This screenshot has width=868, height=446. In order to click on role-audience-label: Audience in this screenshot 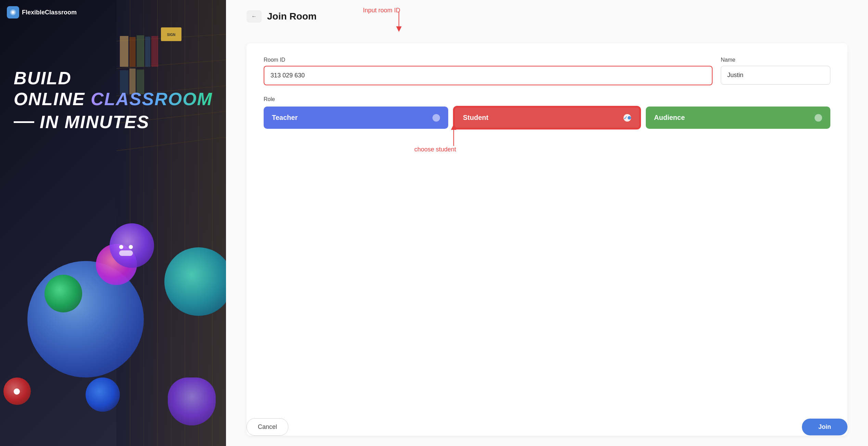, I will do `click(669, 118)`.